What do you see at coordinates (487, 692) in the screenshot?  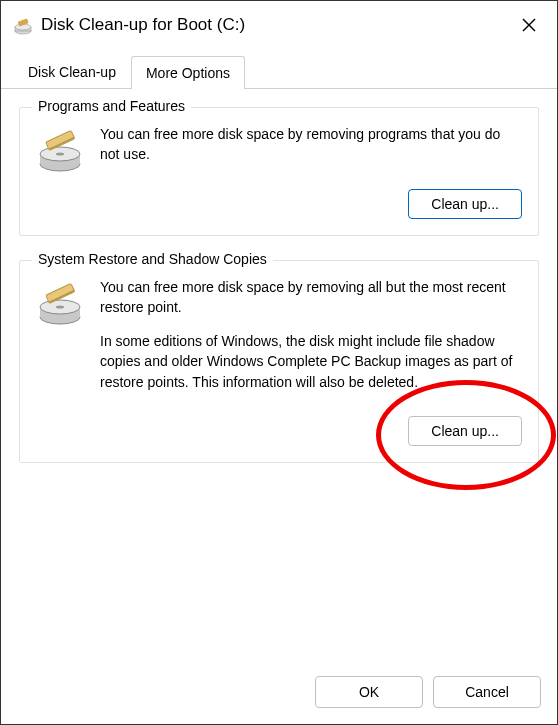 I see `cancel-button: Cancel` at bounding box center [487, 692].